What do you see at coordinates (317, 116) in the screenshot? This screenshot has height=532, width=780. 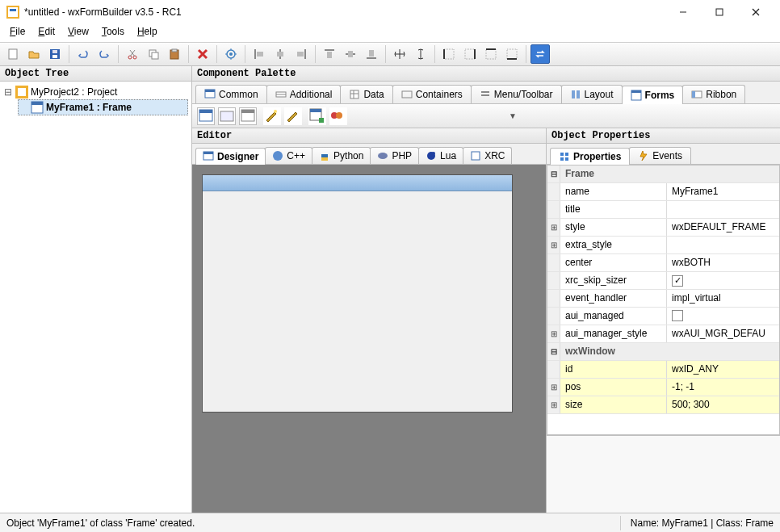 I see `palette-item-menubar` at bounding box center [317, 116].